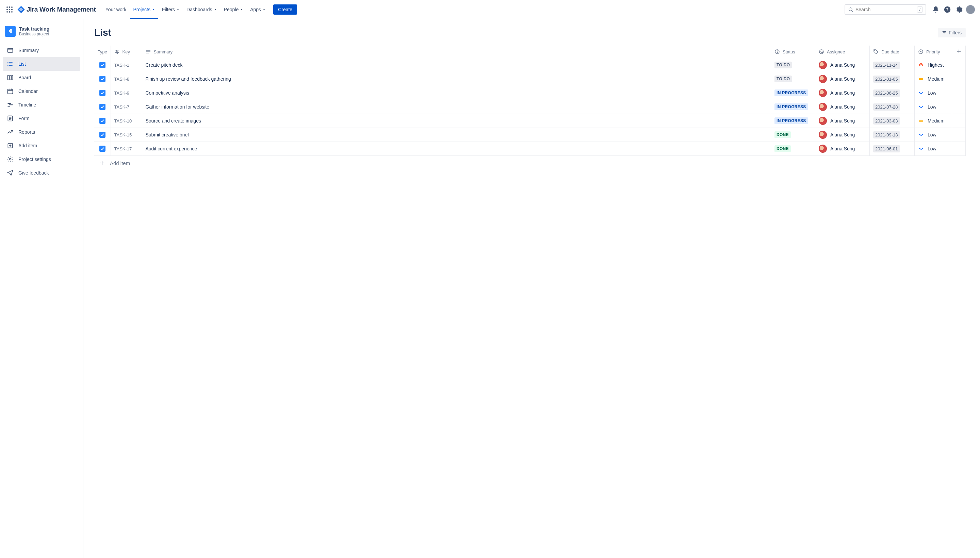  I want to click on create-button: Create, so click(285, 10).